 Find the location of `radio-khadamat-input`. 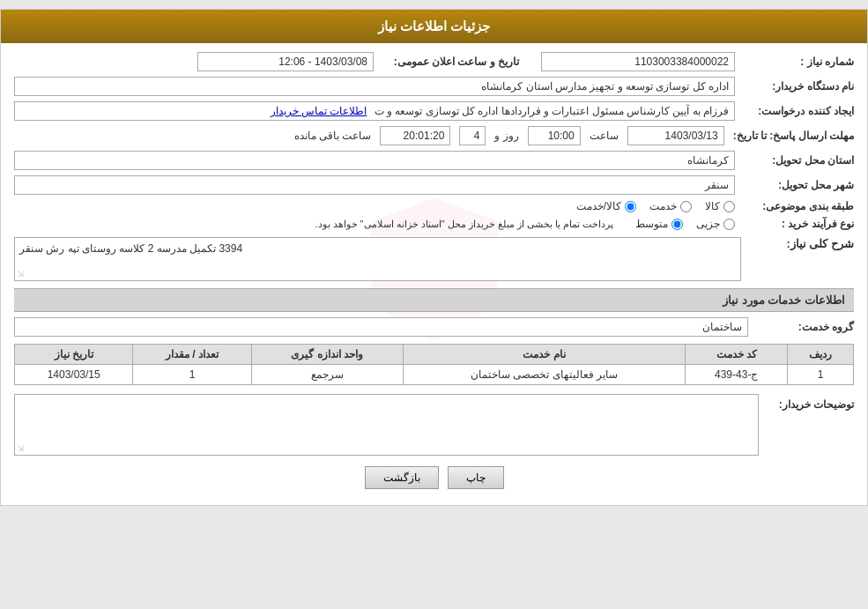

radio-khadamat-input is located at coordinates (686, 206).